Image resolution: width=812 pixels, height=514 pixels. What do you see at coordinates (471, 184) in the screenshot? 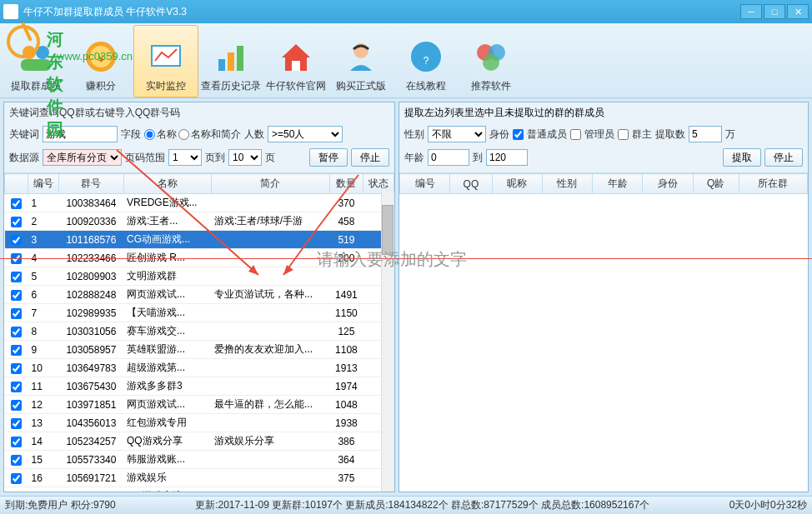
I see `col-header: QQ` at bounding box center [471, 184].